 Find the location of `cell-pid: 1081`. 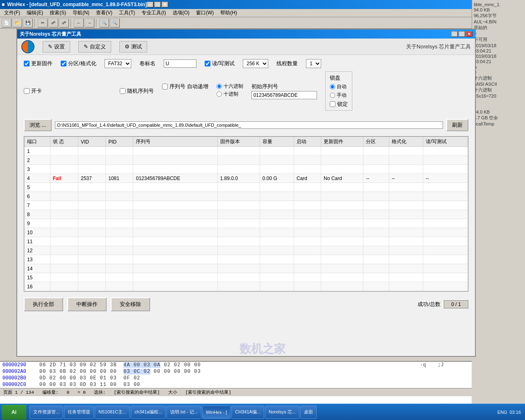

cell-pid: 1081 is located at coordinates (120, 178).